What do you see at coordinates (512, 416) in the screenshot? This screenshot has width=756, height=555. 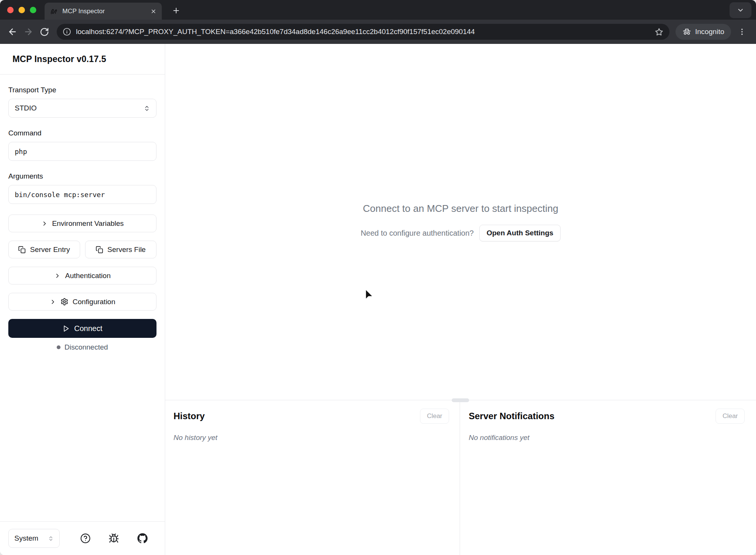 I see `notifications-title: Server Notifications` at bounding box center [512, 416].